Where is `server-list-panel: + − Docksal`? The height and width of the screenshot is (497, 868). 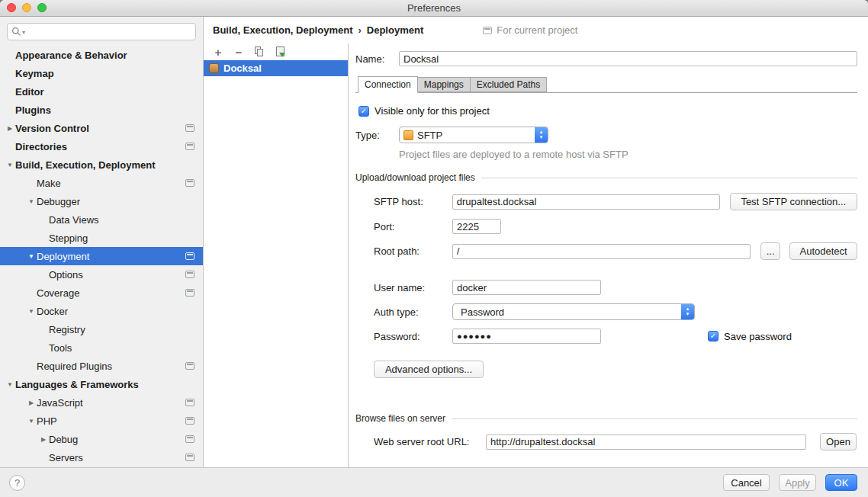
server-list-panel: + − Docksal is located at coordinates (276, 255).